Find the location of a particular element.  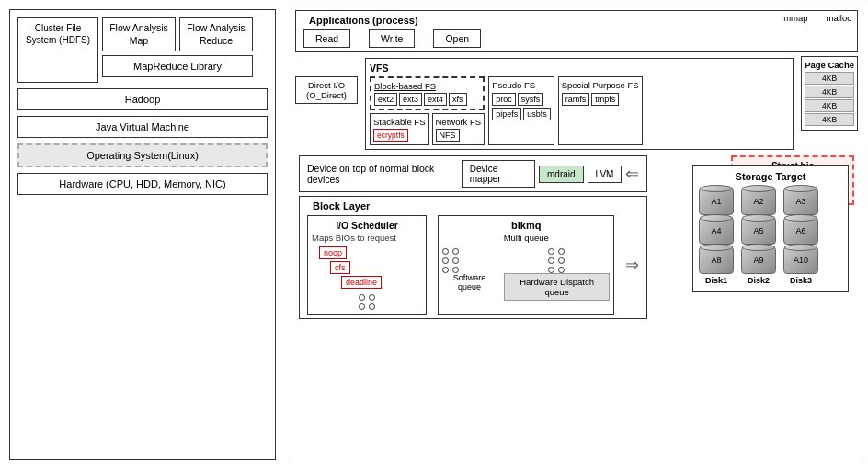

io-scheduler-box: I/O Scheduler Maps BIOs to request noop … is located at coordinates (367, 265).